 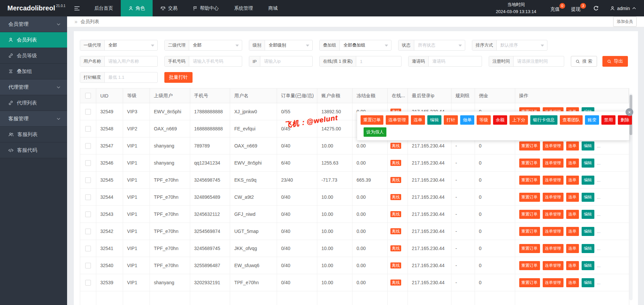 What do you see at coordinates (608, 120) in the screenshot?
I see `popup-action-button: 禁用` at bounding box center [608, 120].